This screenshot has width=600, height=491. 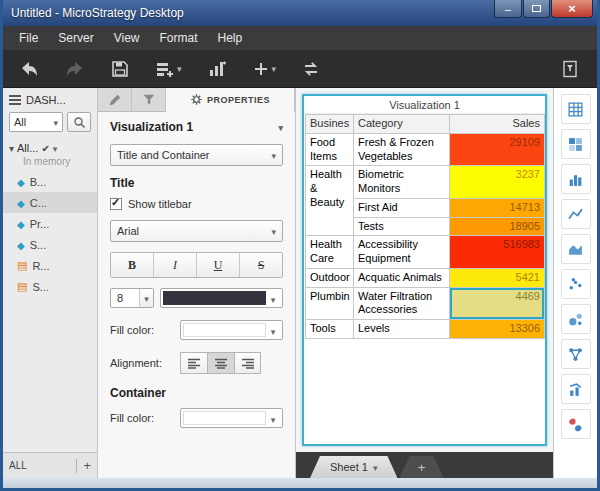 What do you see at coordinates (76, 38) in the screenshot?
I see `menu-server: Server` at bounding box center [76, 38].